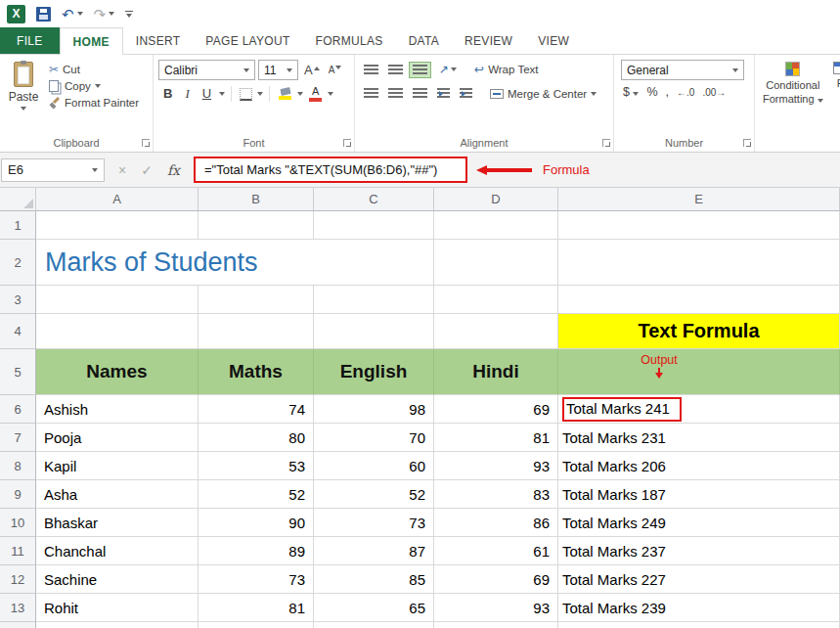 This screenshot has width=840, height=628. I want to click on cell-b4, so click(256, 332).